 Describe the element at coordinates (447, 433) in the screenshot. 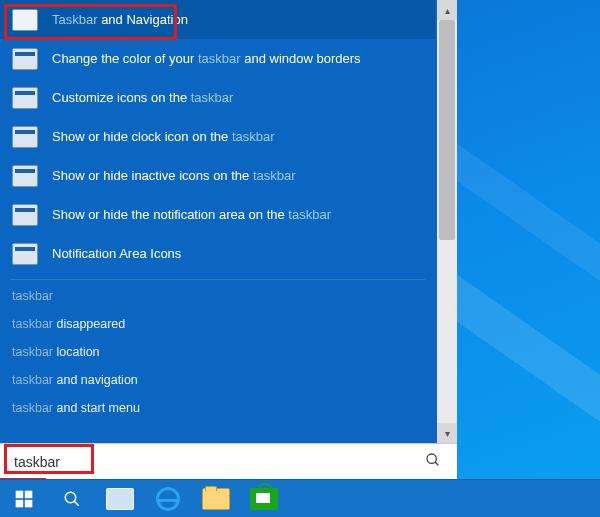

I see `scroll-down-button: ▾` at that location.